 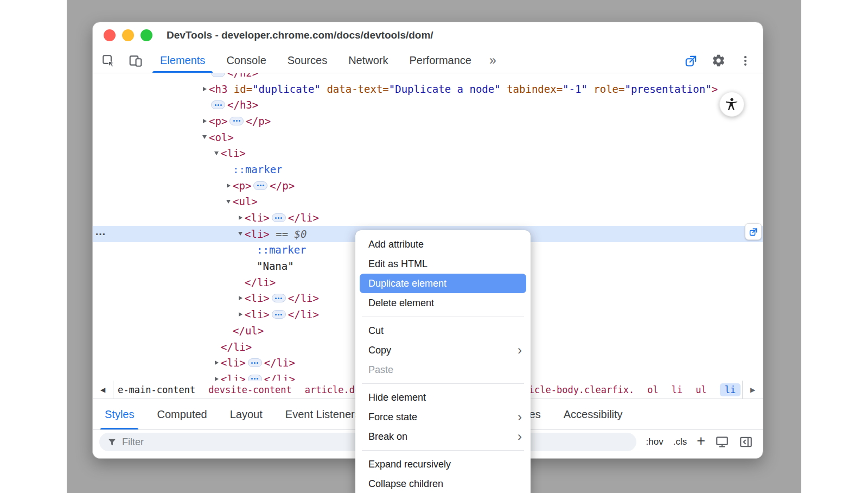 What do you see at coordinates (110, 35) in the screenshot?
I see `close-window-button` at bounding box center [110, 35].